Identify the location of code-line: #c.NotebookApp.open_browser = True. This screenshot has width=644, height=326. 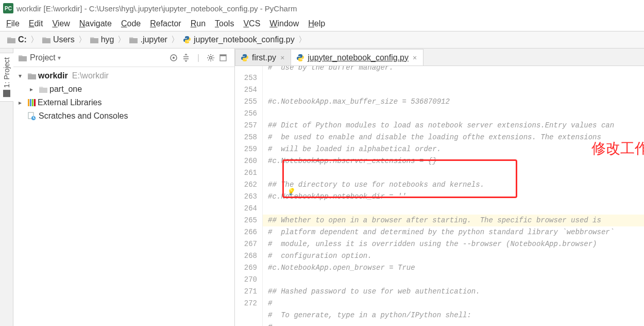
(456, 268).